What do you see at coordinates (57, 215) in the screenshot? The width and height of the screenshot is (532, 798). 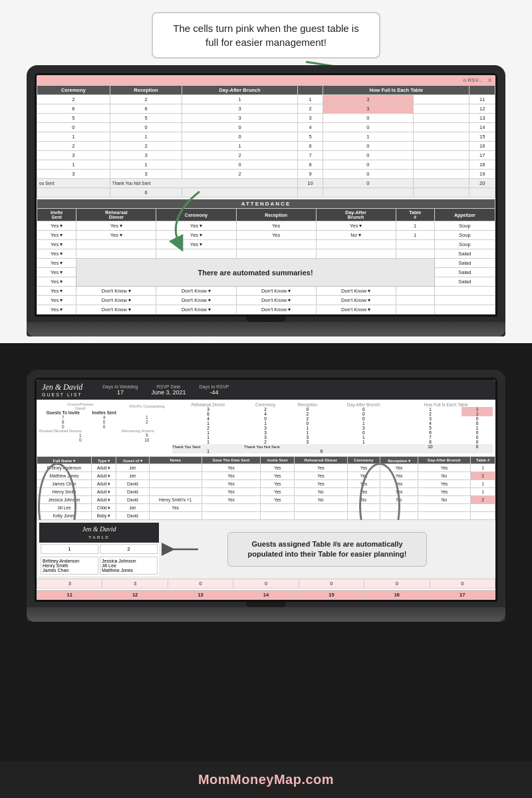 I see `col-invite-sent: InviteSent` at bounding box center [57, 215].